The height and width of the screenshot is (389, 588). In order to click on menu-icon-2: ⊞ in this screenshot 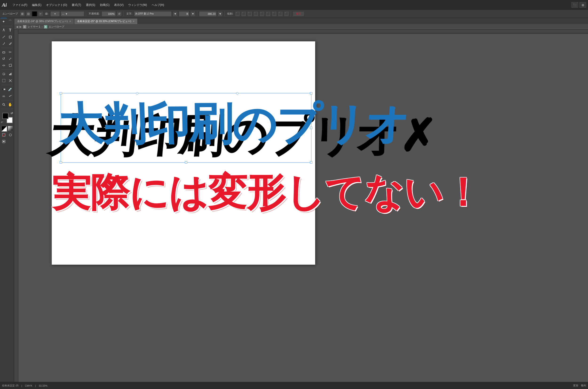, I will do `click(583, 5)`.